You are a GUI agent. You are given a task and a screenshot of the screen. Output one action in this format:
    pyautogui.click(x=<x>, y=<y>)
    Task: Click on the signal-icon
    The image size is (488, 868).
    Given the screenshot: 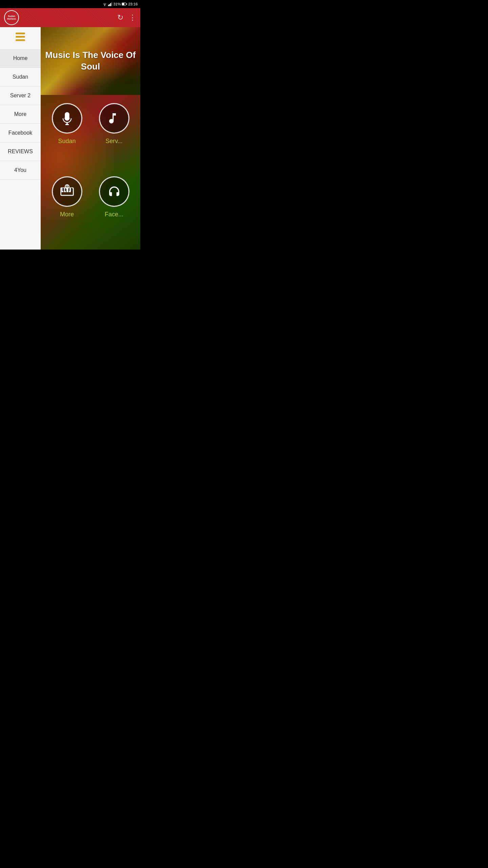 What is the action you would take?
    pyautogui.click(x=110, y=4)
    